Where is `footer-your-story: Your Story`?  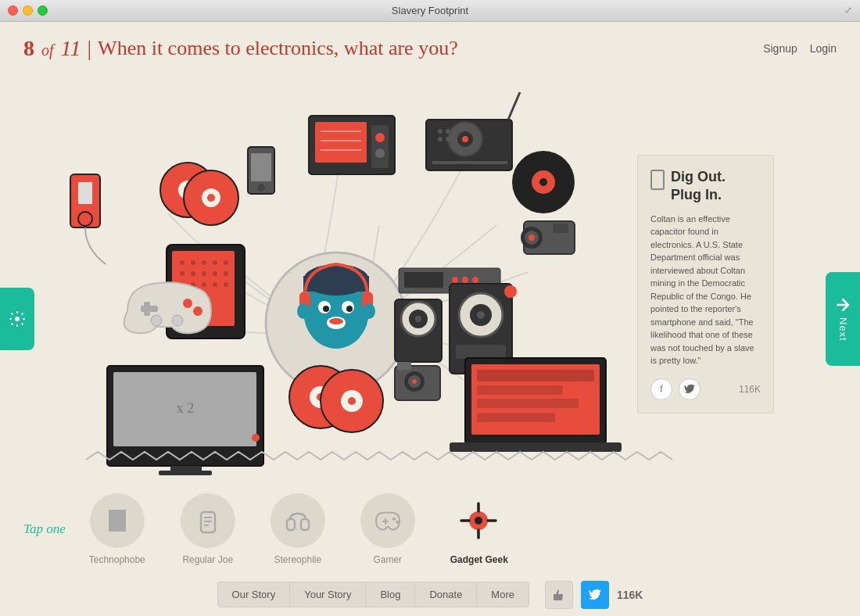
footer-your-story: Your Story is located at coordinates (328, 594).